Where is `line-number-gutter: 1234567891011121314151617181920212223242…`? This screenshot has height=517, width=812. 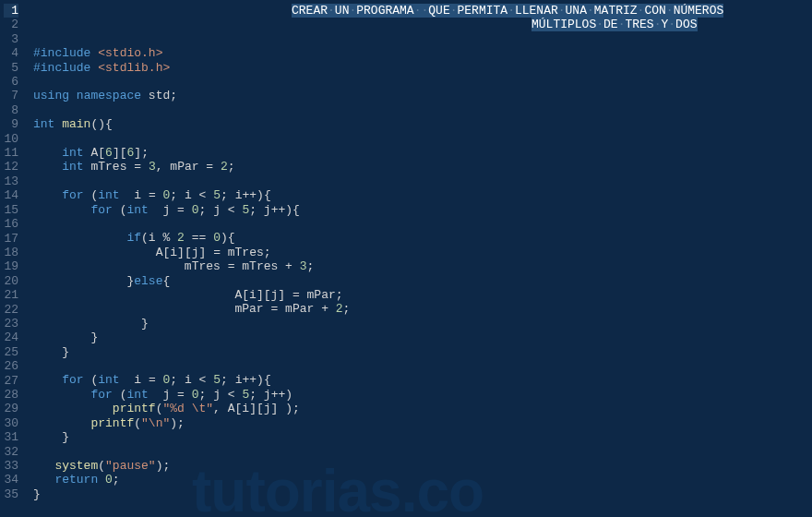
line-number-gutter: 1234567891011121314151617181920212223242… is located at coordinates (13, 258).